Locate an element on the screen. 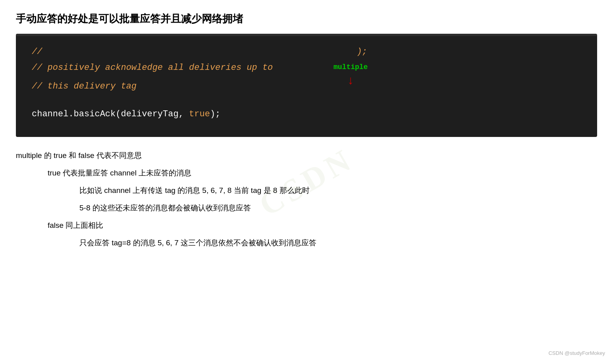  desc-line-5: 只会应答 tag=8 的消息 5, 6, 7 这三个消息依然不会被确认收到消息应… is located at coordinates (338, 243).